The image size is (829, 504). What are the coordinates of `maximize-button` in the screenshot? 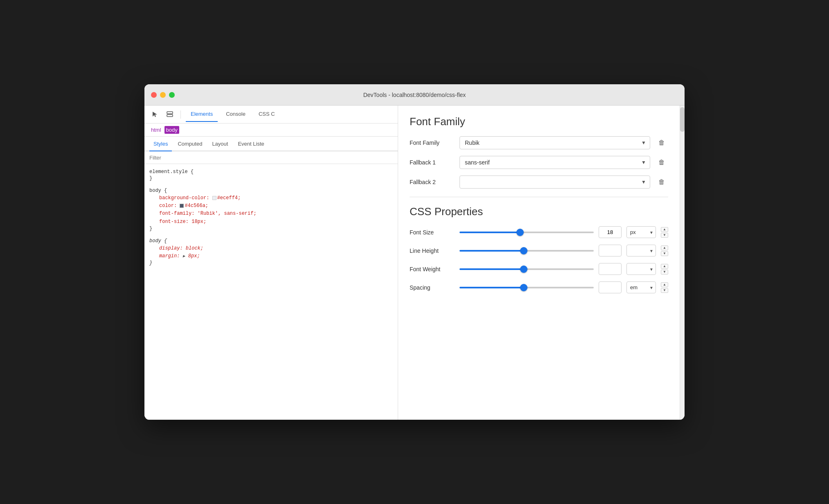 It's located at (172, 95).